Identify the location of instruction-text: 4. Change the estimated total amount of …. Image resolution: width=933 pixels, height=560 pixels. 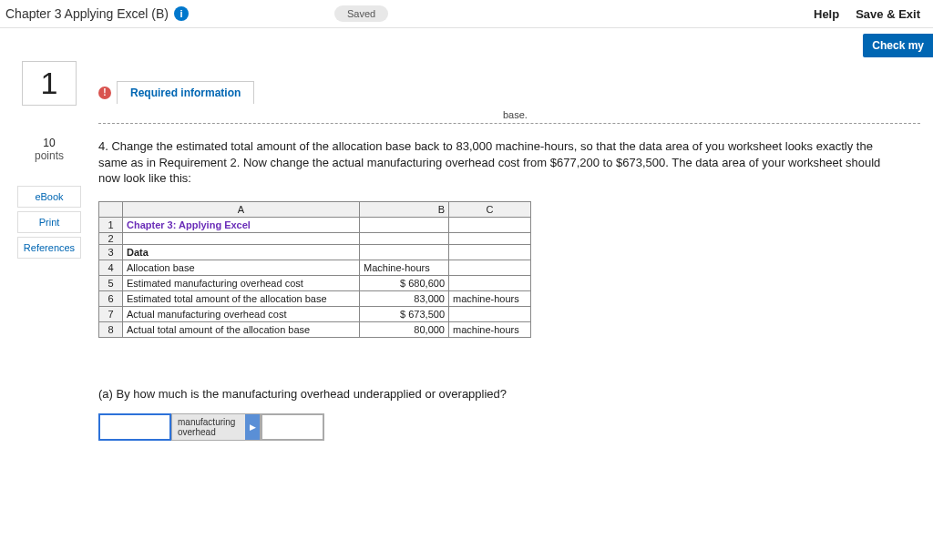
(499, 162).